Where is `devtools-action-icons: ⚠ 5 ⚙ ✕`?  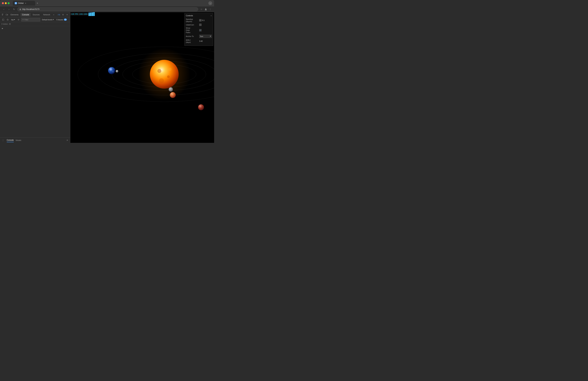
devtools-action-icons: ⚠ 5 ⚙ ✕ is located at coordinates (63, 15).